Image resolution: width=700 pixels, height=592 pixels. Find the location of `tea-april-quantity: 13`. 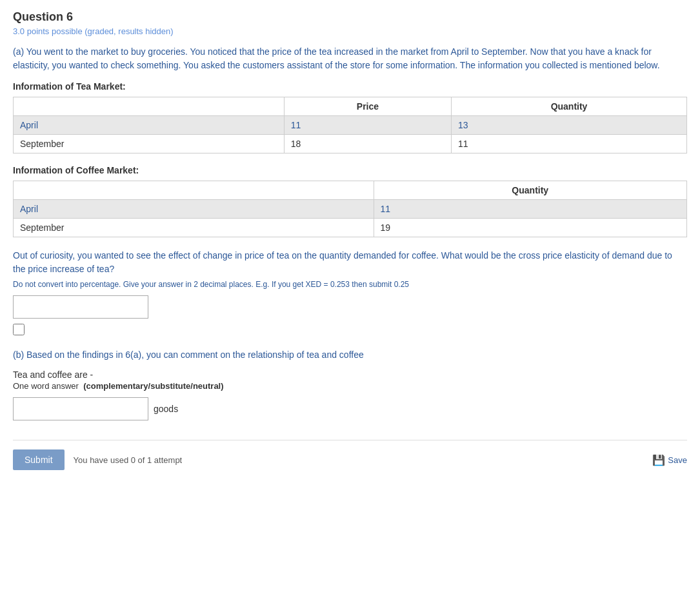

tea-april-quantity: 13 is located at coordinates (569, 125).